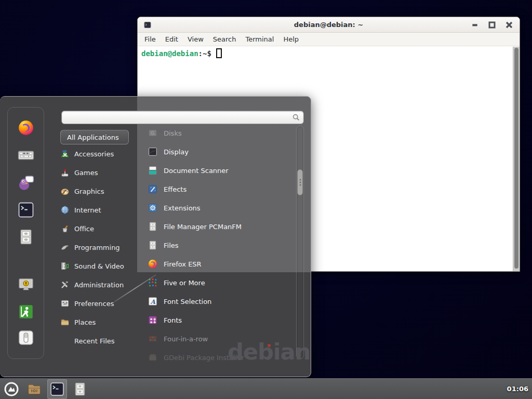 The height and width of the screenshot is (399, 532). Describe the element at coordinates (153, 133) in the screenshot. I see `disks-icon` at that location.